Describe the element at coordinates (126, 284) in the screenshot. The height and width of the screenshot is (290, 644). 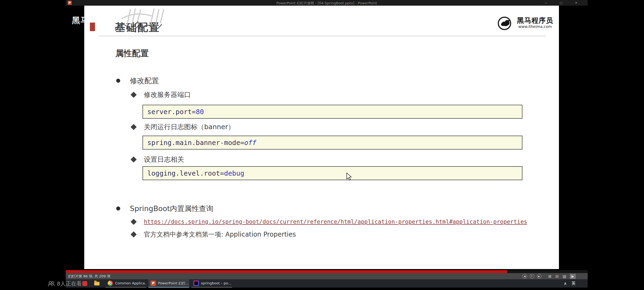
I see `taskbar-app-chrome: Common Applica...` at that location.